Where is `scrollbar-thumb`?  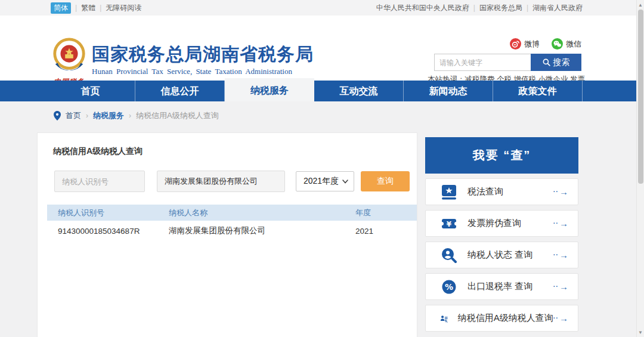 scrollbar-thumb is located at coordinates (640, 97).